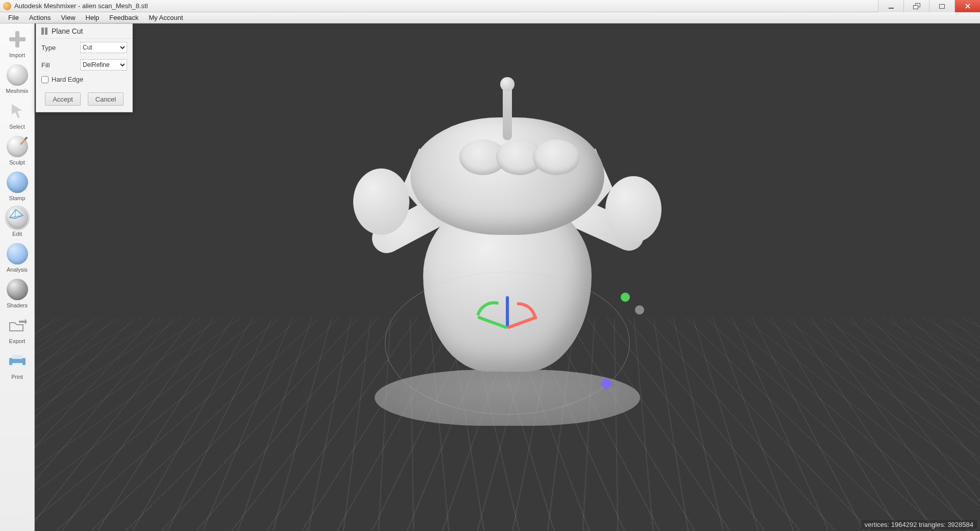 Image resolution: width=980 pixels, height=531 pixels. I want to click on window-buttons, so click(929, 6).